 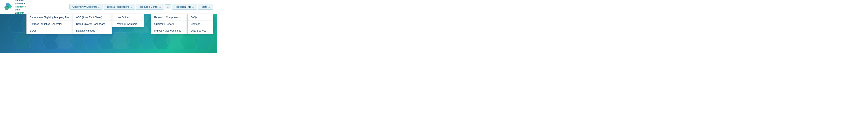 I want to click on chevron-down-icon-3: ▲, so click(x=160, y=7).